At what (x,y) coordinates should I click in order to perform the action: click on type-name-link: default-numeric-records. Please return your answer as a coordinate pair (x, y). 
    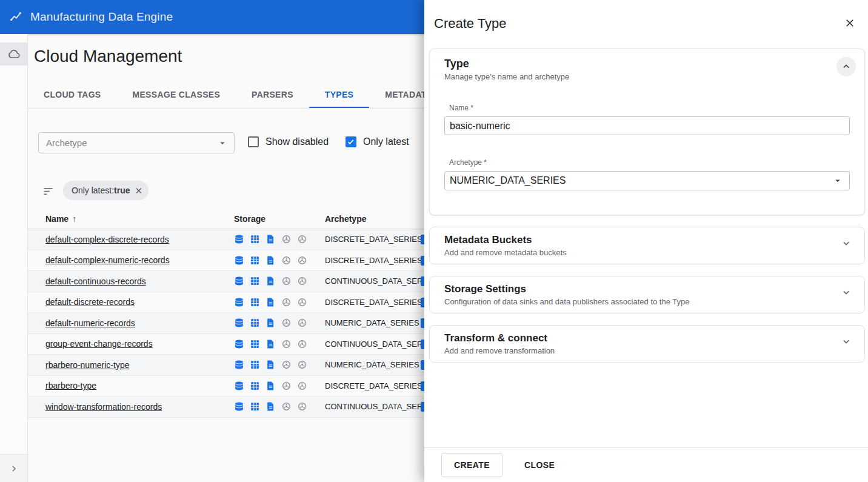
    Looking at the image, I should click on (131, 323).